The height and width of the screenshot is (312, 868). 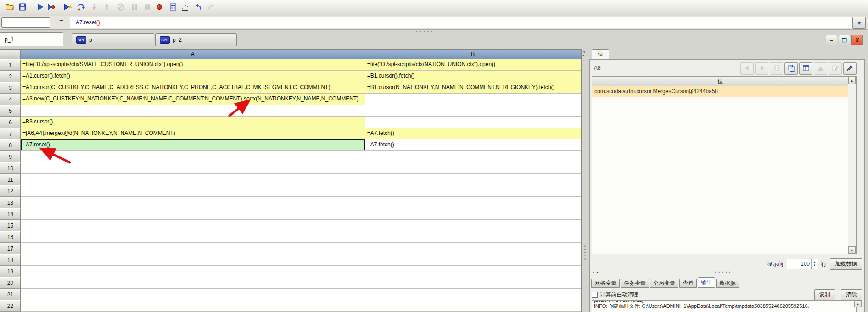 What do you see at coordinates (586, 181) in the screenshot?
I see `grid-panel-splitter: ◂▸` at bounding box center [586, 181].